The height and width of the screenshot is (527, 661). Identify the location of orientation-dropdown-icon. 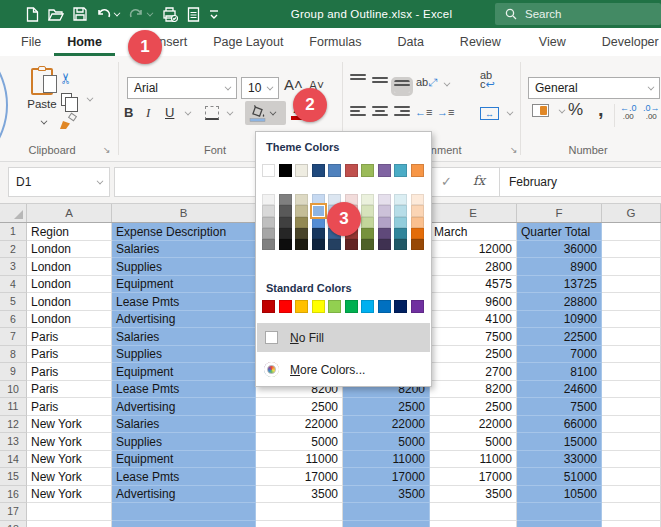
(448, 84).